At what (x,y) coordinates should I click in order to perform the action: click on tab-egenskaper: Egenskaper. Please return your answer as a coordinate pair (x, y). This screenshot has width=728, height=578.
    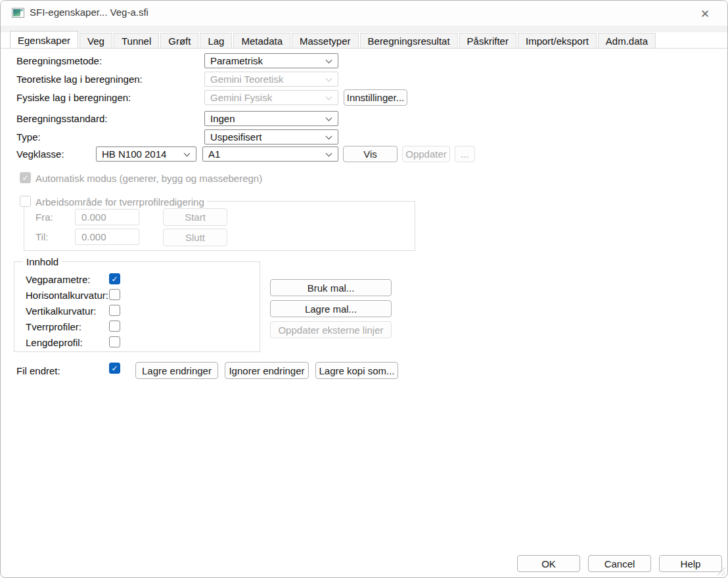
    Looking at the image, I should click on (44, 39).